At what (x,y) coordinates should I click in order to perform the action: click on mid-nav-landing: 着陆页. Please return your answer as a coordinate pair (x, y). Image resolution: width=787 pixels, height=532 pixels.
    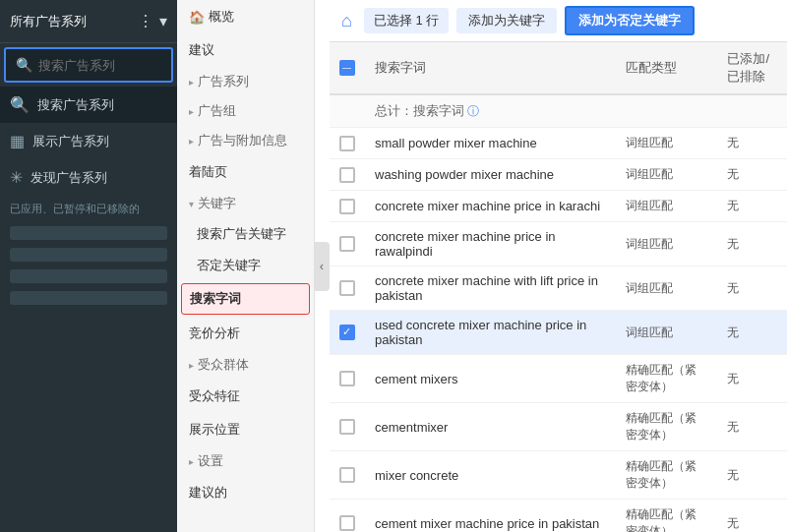
    Looking at the image, I should click on (246, 172).